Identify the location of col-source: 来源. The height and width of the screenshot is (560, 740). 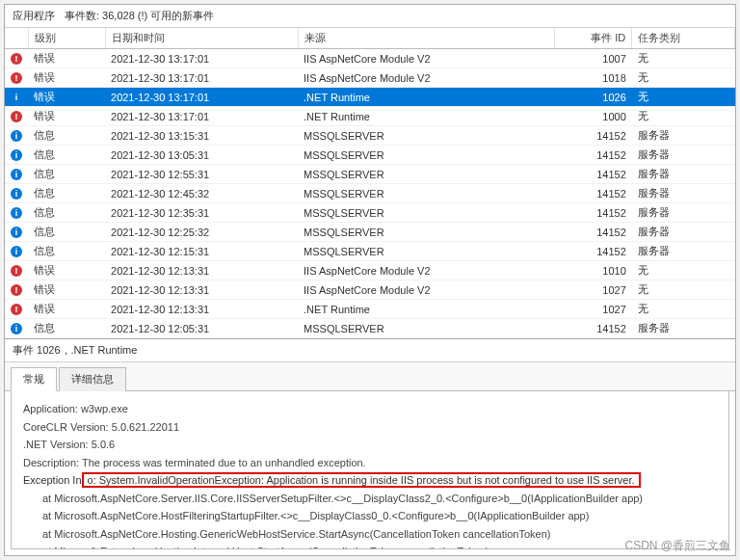
(426, 39).